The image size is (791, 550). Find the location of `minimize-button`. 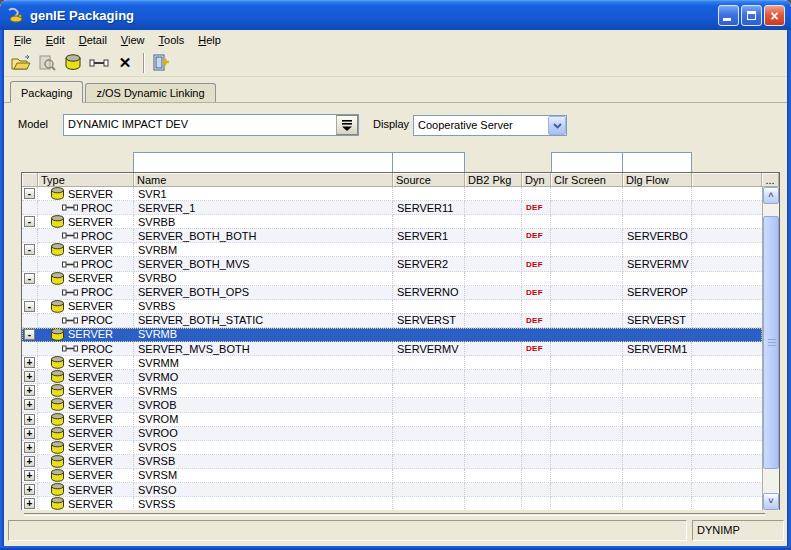

minimize-button is located at coordinates (728, 16).